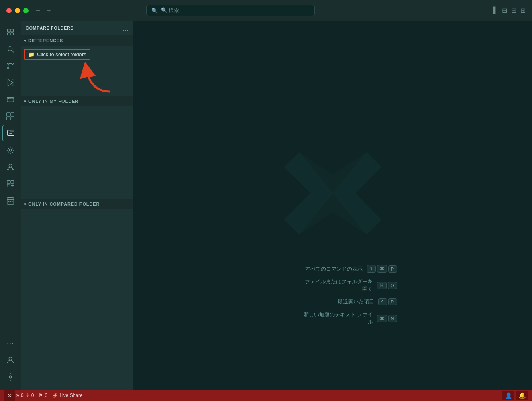 The height and width of the screenshot is (401, 532). Describe the element at coordinates (25, 101) in the screenshot. I see `only-my-chevron-icon: ▾` at that location.